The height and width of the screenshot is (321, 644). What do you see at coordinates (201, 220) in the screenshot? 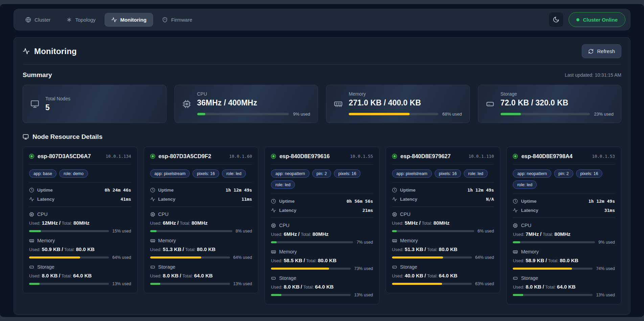
I see `node-card-esp-807d3a5cd9f2: esp-807D3A5CD9F210.0.1.60app: pixelstrea…` at bounding box center [201, 220].